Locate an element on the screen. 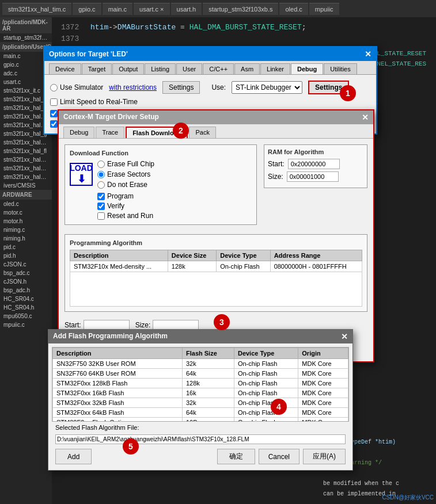 The height and width of the screenshot is (504, 436). tab-usart-h: usart.h is located at coordinates (187, 9).